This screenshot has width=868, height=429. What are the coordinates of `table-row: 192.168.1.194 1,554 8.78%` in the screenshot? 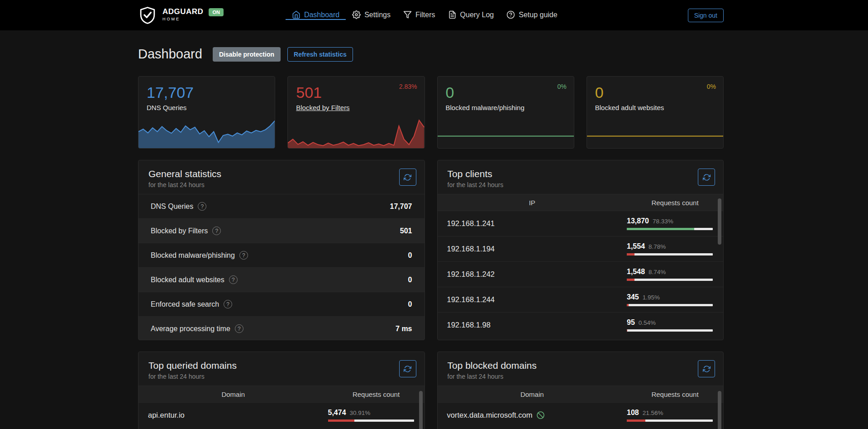 It's located at (581, 249).